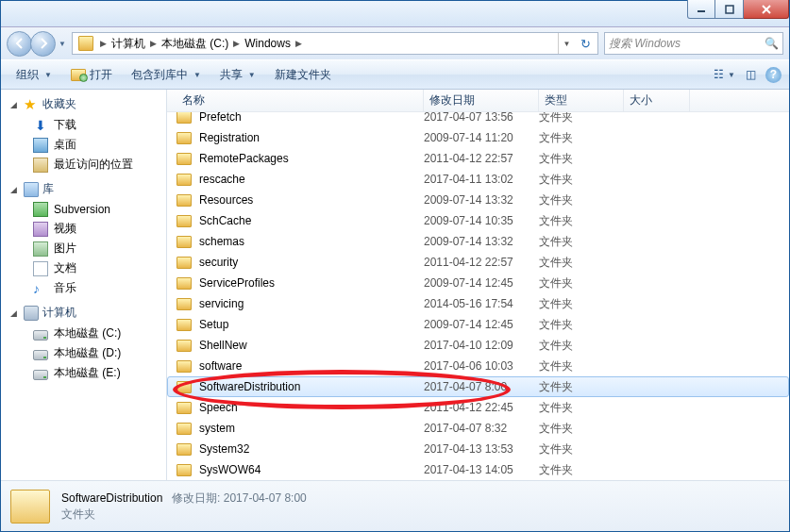  What do you see at coordinates (83, 313) in the screenshot?
I see `computer-group: ◢计算机` at bounding box center [83, 313].